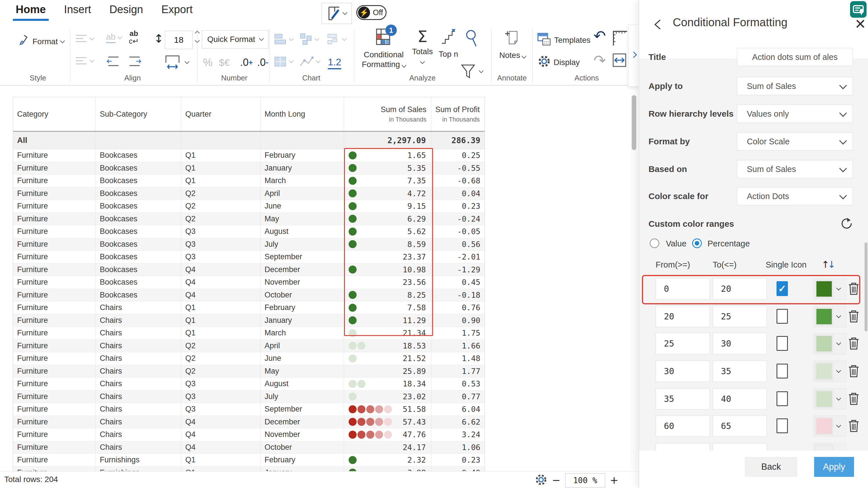 The height and width of the screenshot is (488, 868). I want to click on tab-design: Design, so click(126, 13).